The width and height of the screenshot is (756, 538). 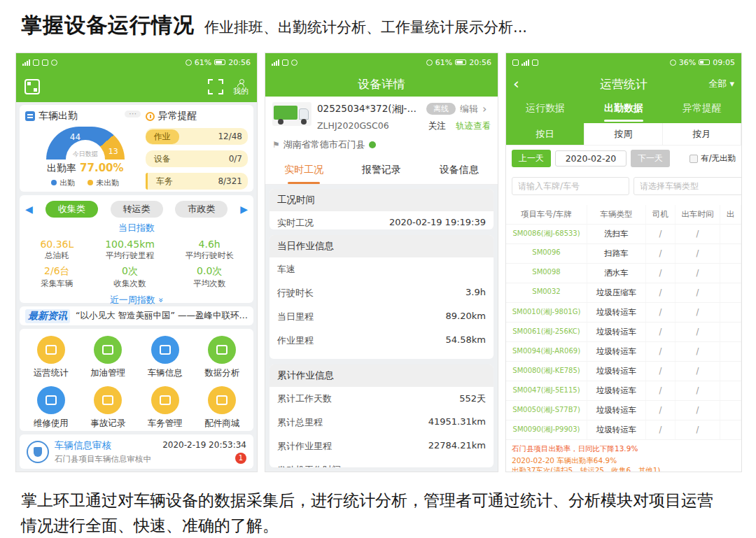 What do you see at coordinates (382, 171) in the screenshot?
I see `tab-alarm-records: 报警记录` at bounding box center [382, 171].